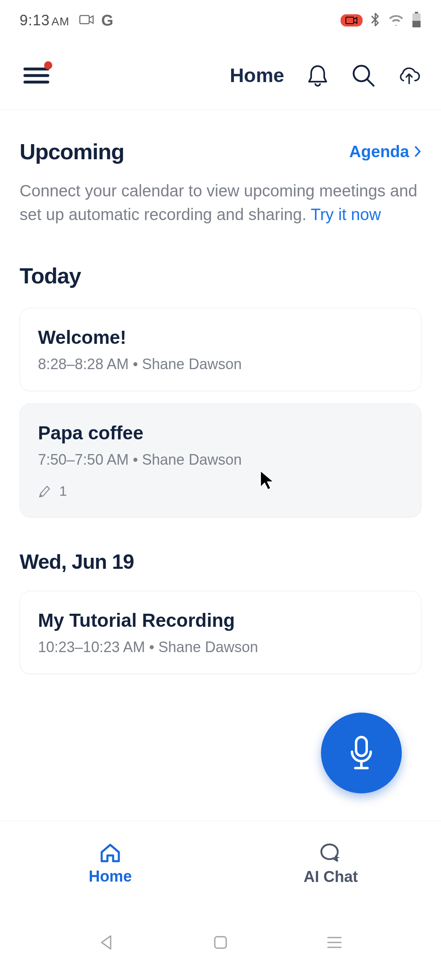 The height and width of the screenshot is (980, 441). What do you see at coordinates (220, 562) in the screenshot?
I see `date-header-wed: Wed, Jun 19` at bounding box center [220, 562].